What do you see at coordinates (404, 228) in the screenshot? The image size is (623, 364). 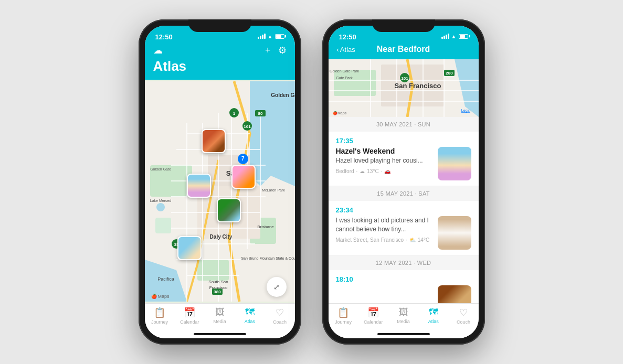 I see `entry-card-2: 23:34 I was looking at old pictures and …` at bounding box center [404, 228].